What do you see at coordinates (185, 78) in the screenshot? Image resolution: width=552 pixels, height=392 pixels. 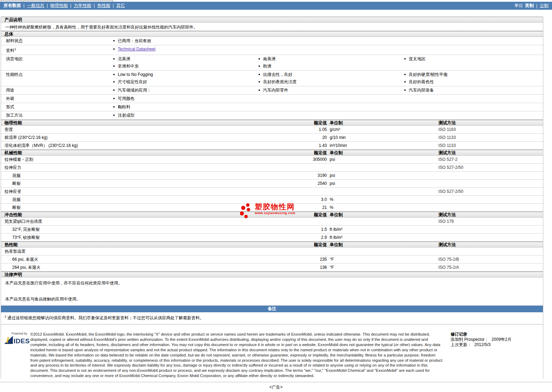 I see `bullet-column: Low to No Fogging尺寸稳定性良好` at bounding box center [185, 78].